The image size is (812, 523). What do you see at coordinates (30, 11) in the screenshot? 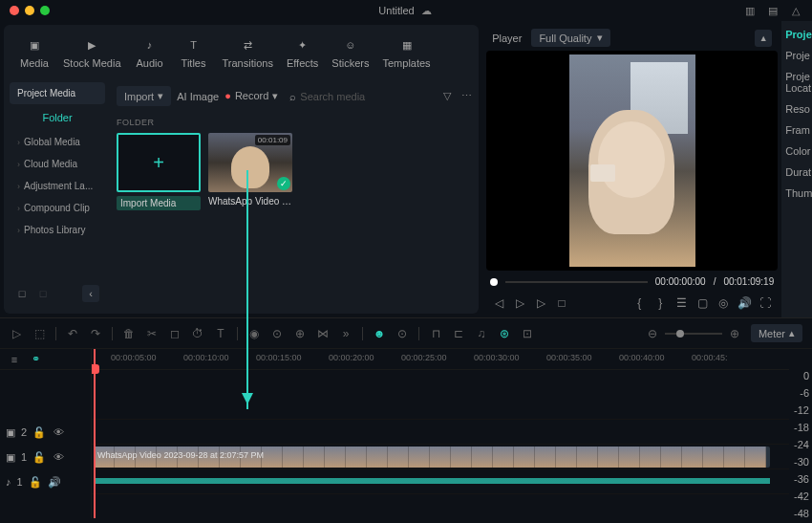
I see `minimize-window` at bounding box center [30, 11].